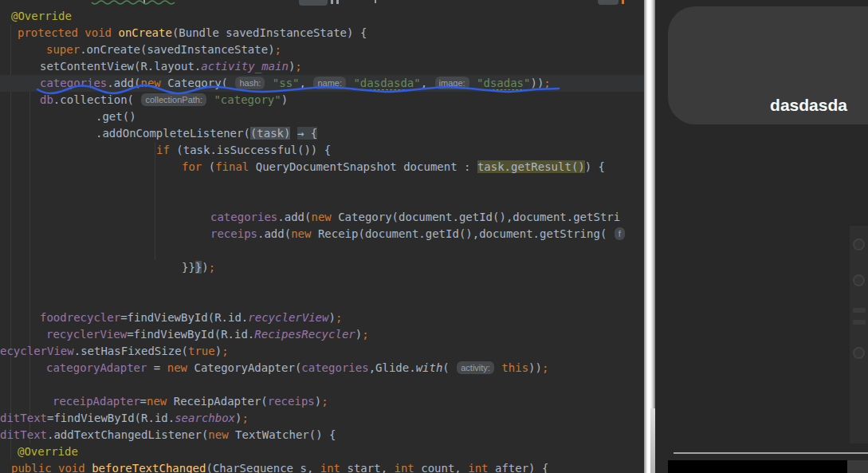 The width and height of the screenshot is (868, 473). I want to click on code-line: foodrecycler=findViewById(R.id.recyclerV…, so click(322, 317).